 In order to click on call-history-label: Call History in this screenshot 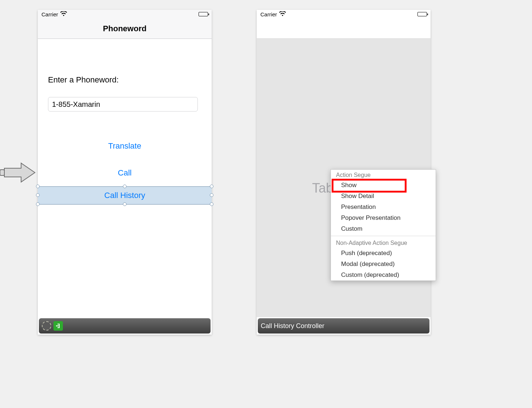, I will do `click(125, 195)`.